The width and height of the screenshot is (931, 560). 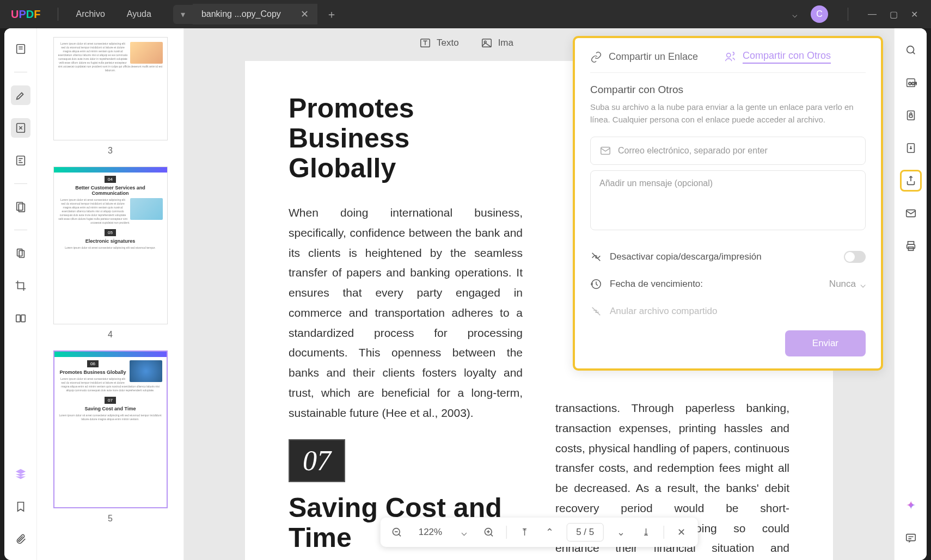 What do you see at coordinates (90, 14) in the screenshot?
I see `menu-file: Archivo` at bounding box center [90, 14].